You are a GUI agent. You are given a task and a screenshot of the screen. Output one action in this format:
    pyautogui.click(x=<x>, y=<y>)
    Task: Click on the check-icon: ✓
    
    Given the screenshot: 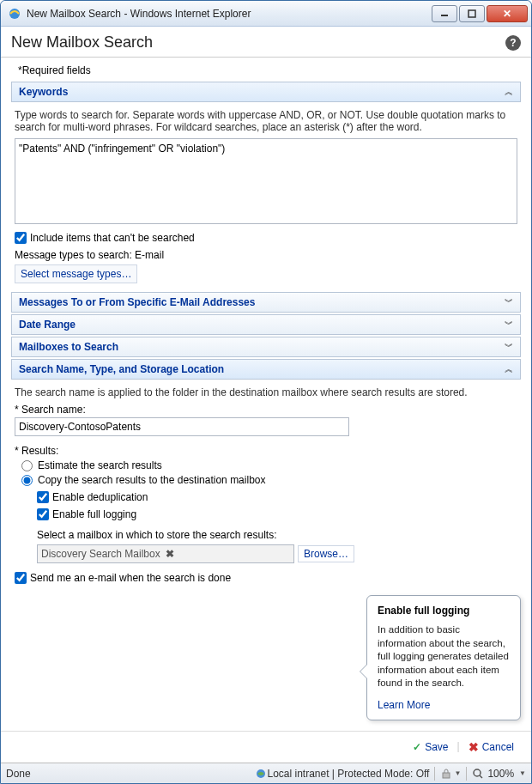 What is the action you would take?
    pyautogui.click(x=417, y=747)
    